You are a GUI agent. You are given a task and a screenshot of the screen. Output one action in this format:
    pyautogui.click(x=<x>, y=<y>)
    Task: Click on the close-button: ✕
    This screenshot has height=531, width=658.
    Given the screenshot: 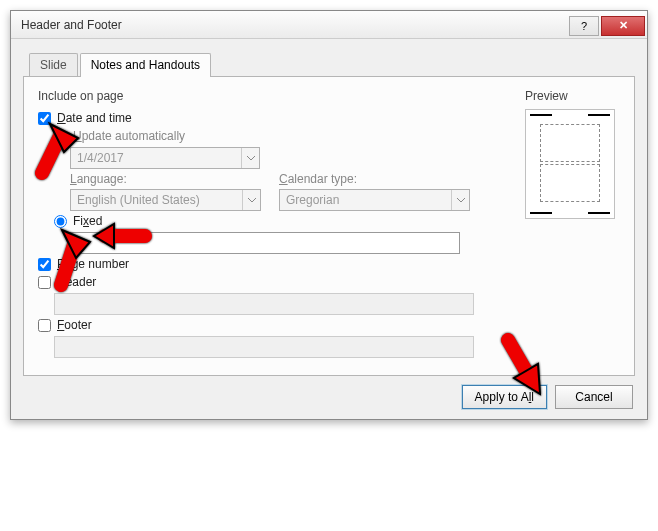 What is the action you would take?
    pyautogui.click(x=623, y=26)
    